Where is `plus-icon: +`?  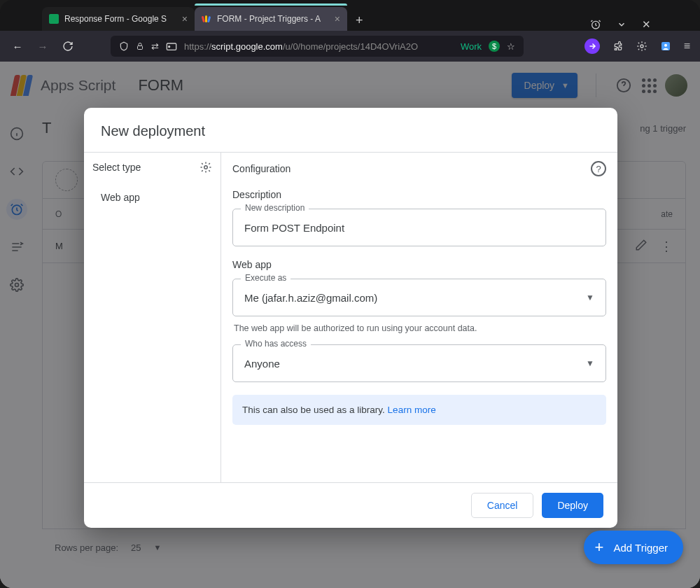
plus-icon: + is located at coordinates (599, 547).